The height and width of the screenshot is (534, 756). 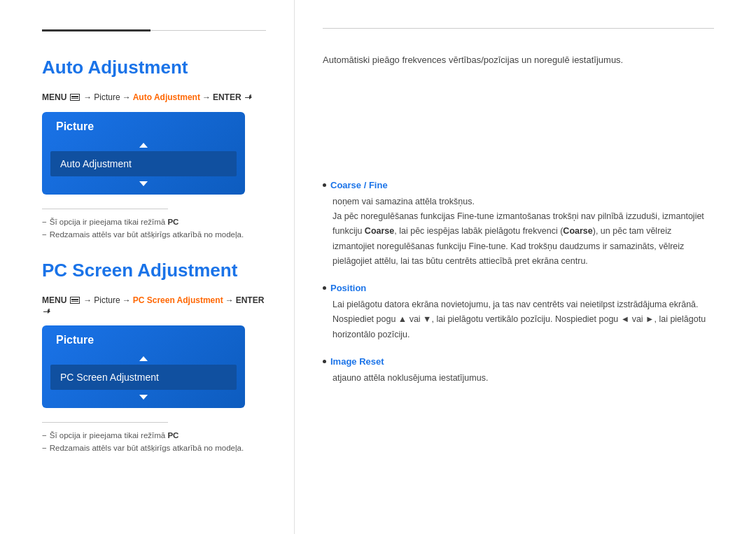 What do you see at coordinates (518, 224) in the screenshot?
I see `coarse-fine-section: Coarse / Fine noņem vai samazina attēla …` at bounding box center [518, 224].